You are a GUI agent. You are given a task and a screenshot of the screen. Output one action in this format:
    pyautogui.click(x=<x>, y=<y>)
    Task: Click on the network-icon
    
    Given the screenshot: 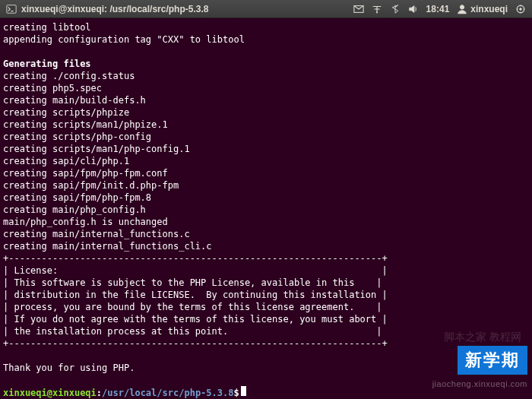 What is the action you would take?
    pyautogui.click(x=377, y=9)
    